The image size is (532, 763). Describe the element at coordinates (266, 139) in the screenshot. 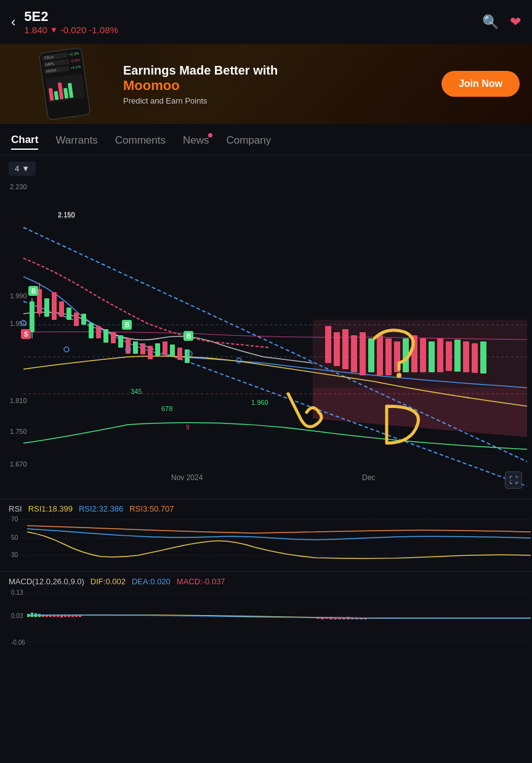

I see `tab-bar: Chart Warrants Comments News Company` at that location.